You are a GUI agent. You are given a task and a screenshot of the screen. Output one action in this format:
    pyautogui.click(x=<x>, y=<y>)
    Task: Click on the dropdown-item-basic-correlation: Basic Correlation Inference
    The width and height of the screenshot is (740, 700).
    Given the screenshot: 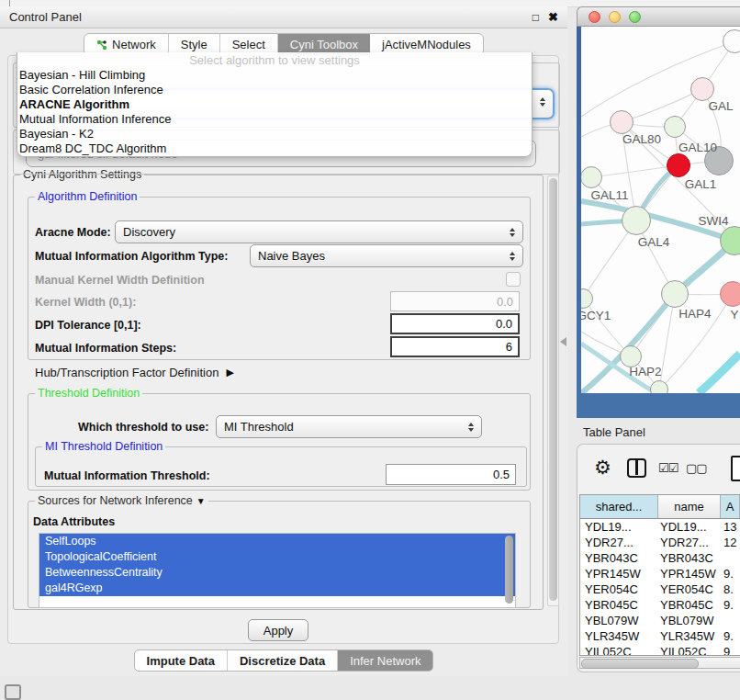 What is the action you would take?
    pyautogui.click(x=275, y=90)
    